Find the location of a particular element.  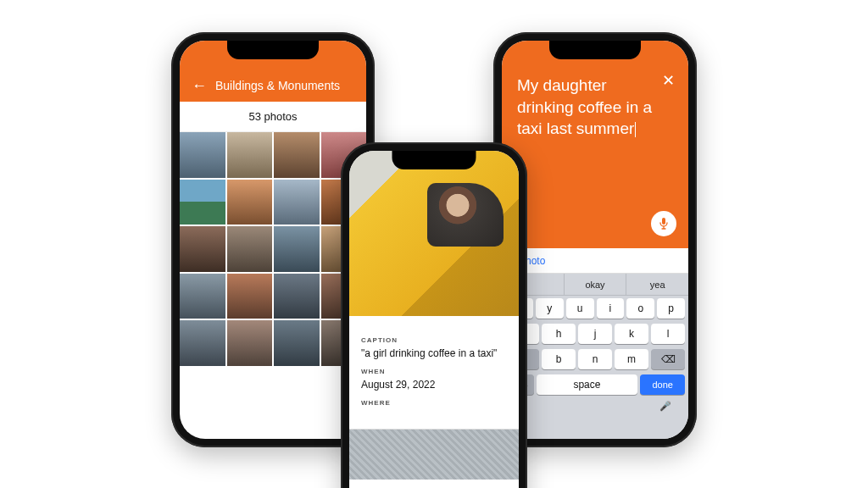

photo-subject is located at coordinates (465, 215).